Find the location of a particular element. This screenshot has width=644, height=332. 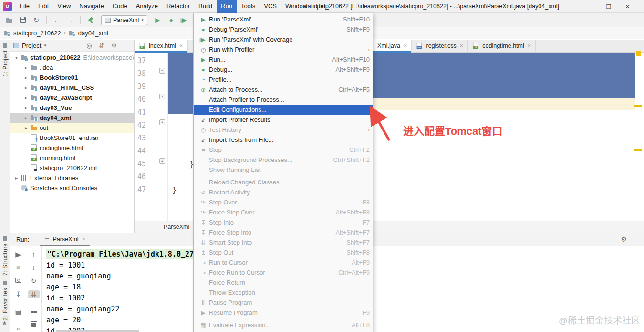

sync-button: ↻ is located at coordinates (36, 20).